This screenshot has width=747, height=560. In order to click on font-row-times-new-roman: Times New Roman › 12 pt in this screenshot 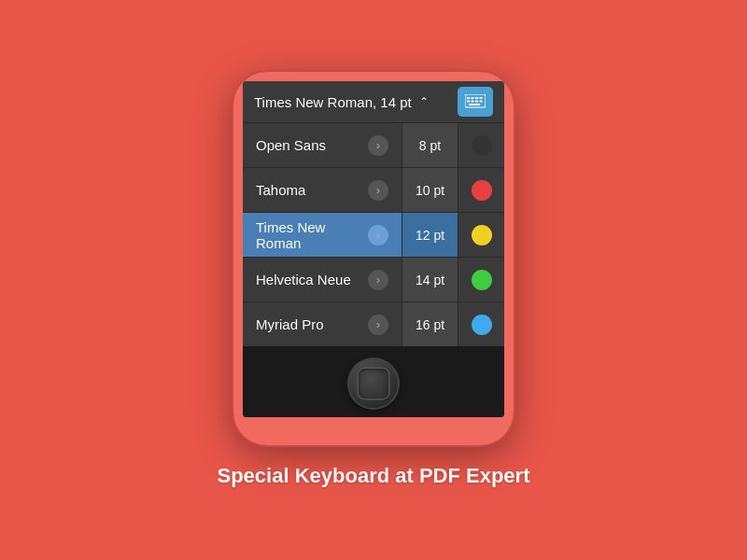, I will do `click(374, 234)`.